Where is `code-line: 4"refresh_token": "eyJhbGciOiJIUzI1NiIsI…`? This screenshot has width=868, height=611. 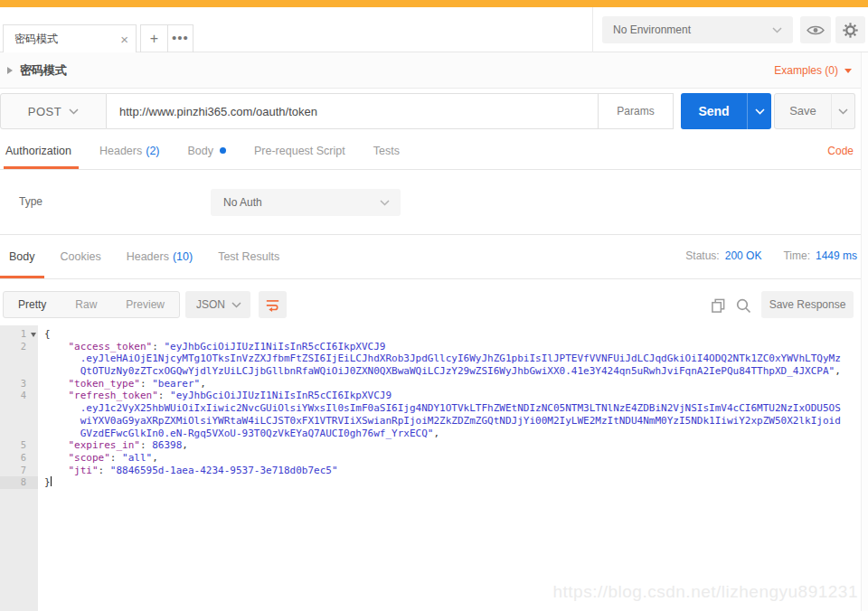 code-line: 4"refresh_token": "eyJhbGciOiJIUzI1NiIsI… is located at coordinates (434, 396).